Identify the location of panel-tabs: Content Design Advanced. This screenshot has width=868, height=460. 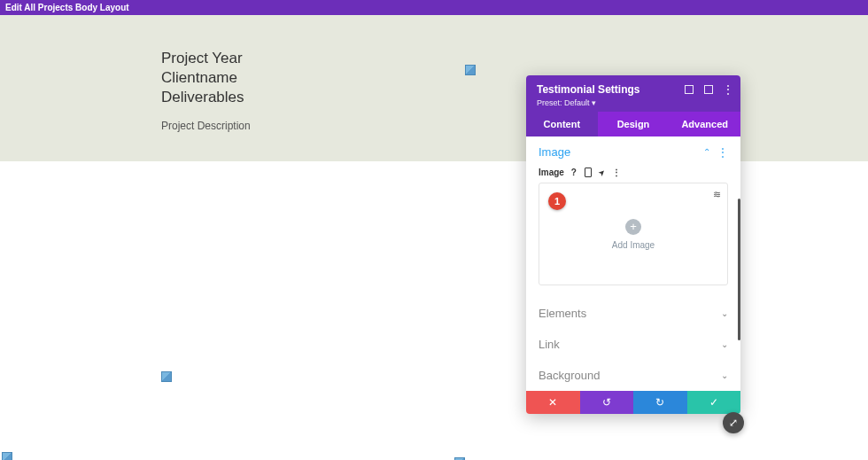
(633, 124).